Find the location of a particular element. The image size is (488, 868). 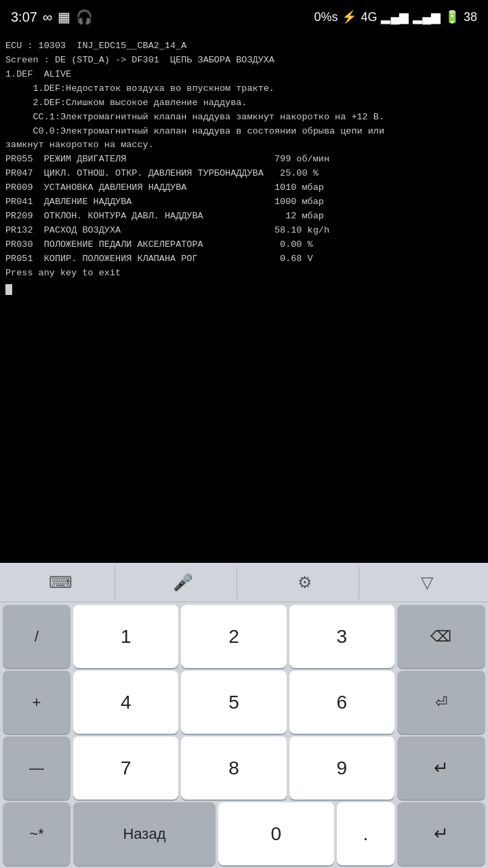

return-key: ↵ is located at coordinates (441, 768).